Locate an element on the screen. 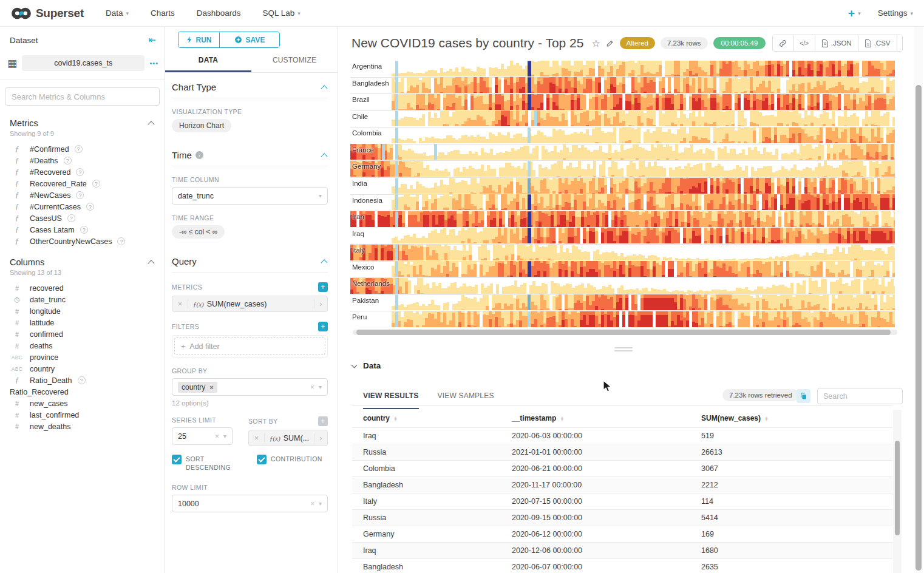 Image resolution: width=924 pixels, height=573 pixels. sidebar-column-item: ƒRatio_Death? is located at coordinates (83, 380).